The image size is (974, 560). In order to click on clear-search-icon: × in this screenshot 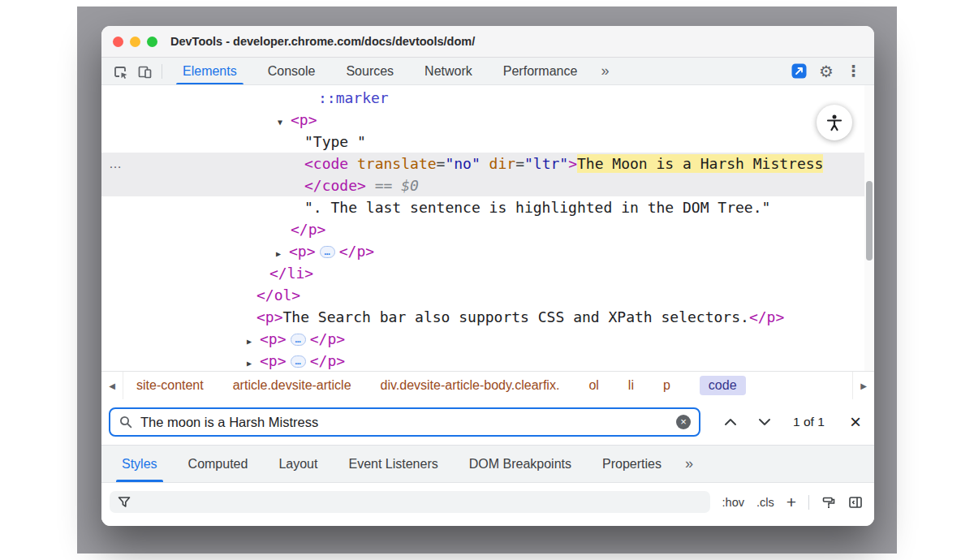, I will do `click(683, 422)`.